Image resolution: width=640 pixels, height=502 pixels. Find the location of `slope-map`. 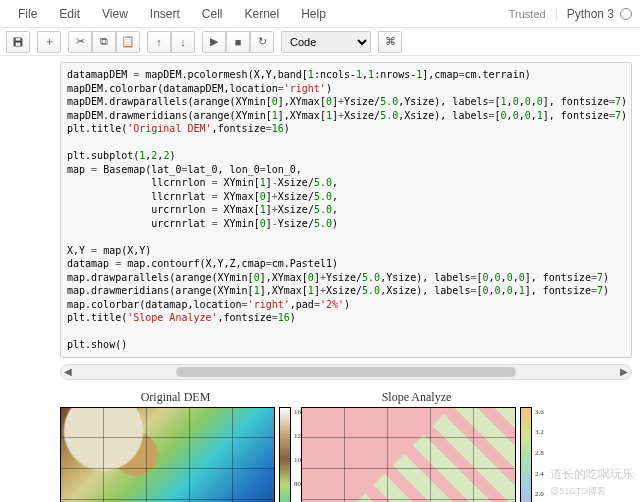

slope-map is located at coordinates (408, 455).